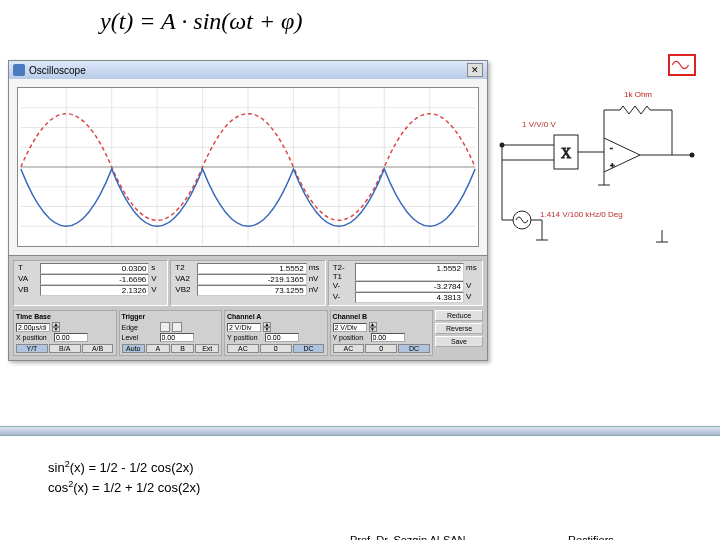  I want to click on spinner: ▲▼, so click(56, 327).